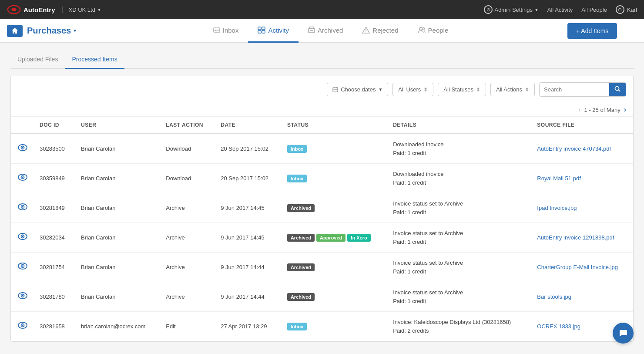 The width and height of the screenshot is (644, 354). Describe the element at coordinates (53, 297) in the screenshot. I see `doc-id-cell: 30281780` at that location.